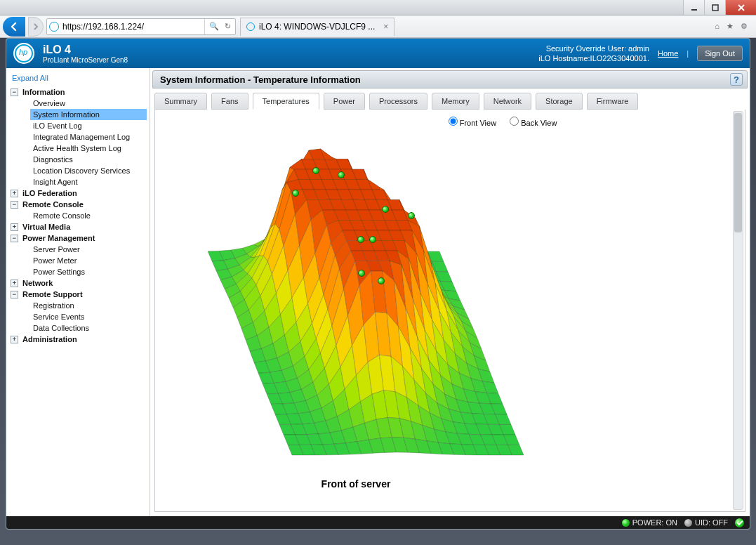 This screenshot has height=545, width=756. I want to click on minimize-button, so click(694, 7).